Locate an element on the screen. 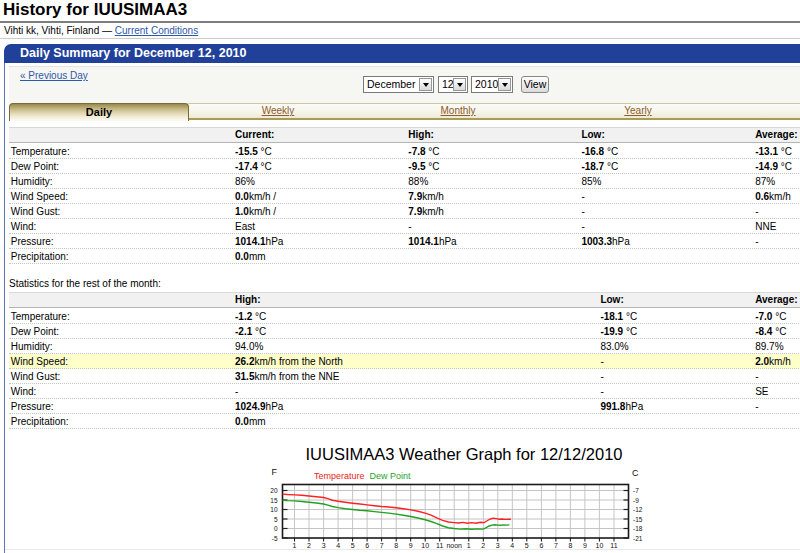 Image resolution: width=800 pixels, height=553 pixels. svg-text: -9 is located at coordinates (636, 500).